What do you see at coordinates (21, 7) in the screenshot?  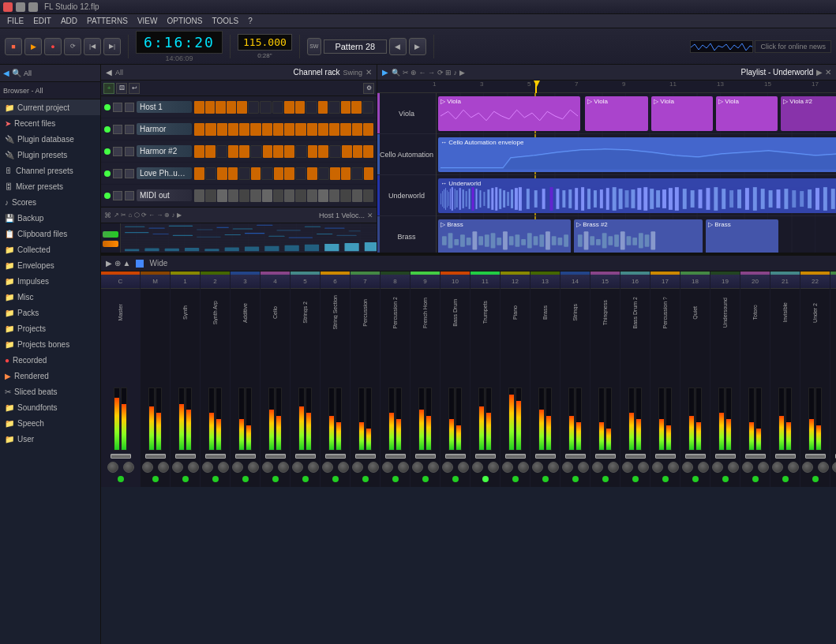 I see `minimize-button` at bounding box center [21, 7].